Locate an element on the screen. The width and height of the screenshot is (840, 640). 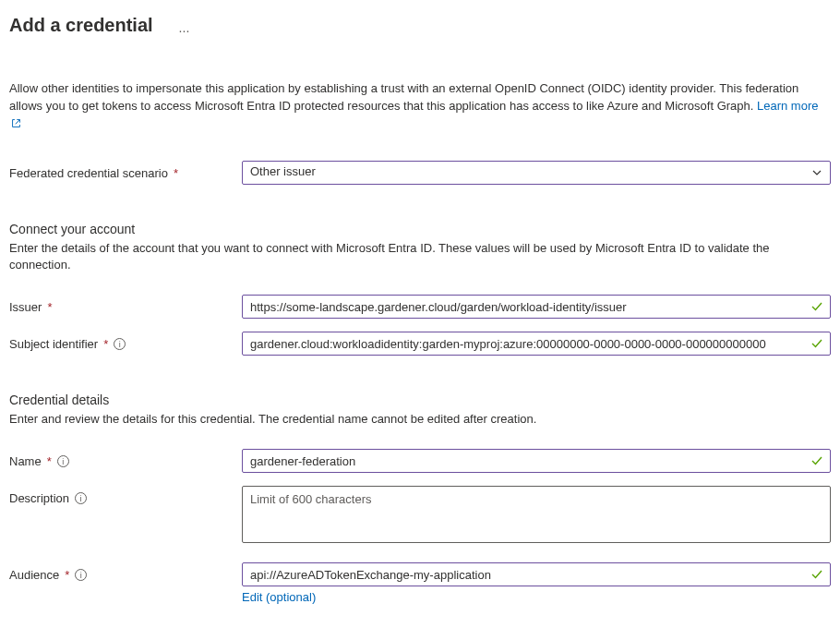
scenario-label: Federated credential scenario is located at coordinates (89, 174).